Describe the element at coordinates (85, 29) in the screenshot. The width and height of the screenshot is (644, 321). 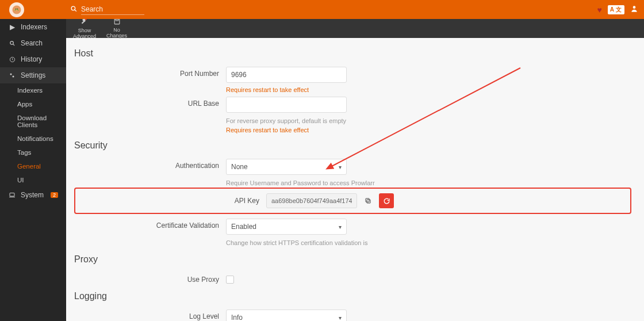
I see `show-advanced-button: Show Advanced` at that location.